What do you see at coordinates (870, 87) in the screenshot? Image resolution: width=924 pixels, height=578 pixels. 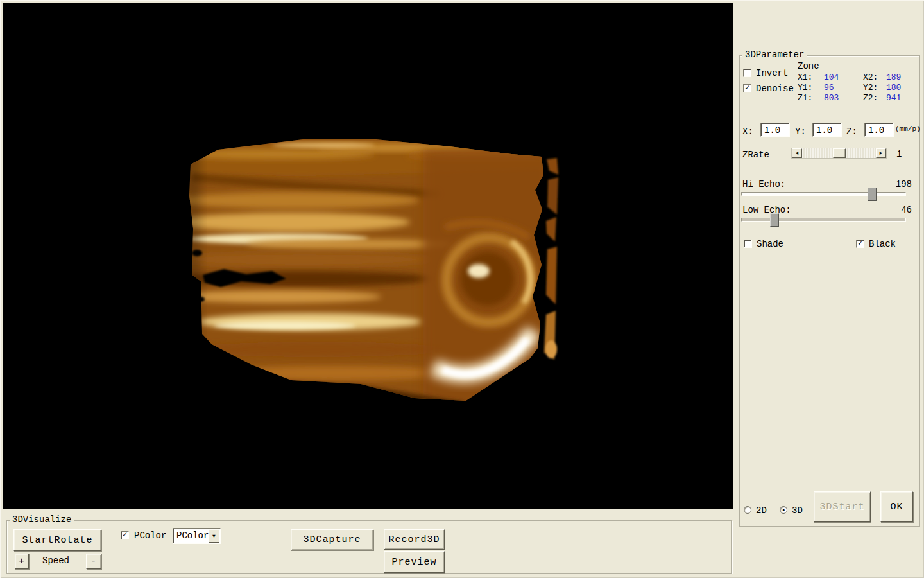 I see `zone-y2-label: Y2:` at bounding box center [870, 87].